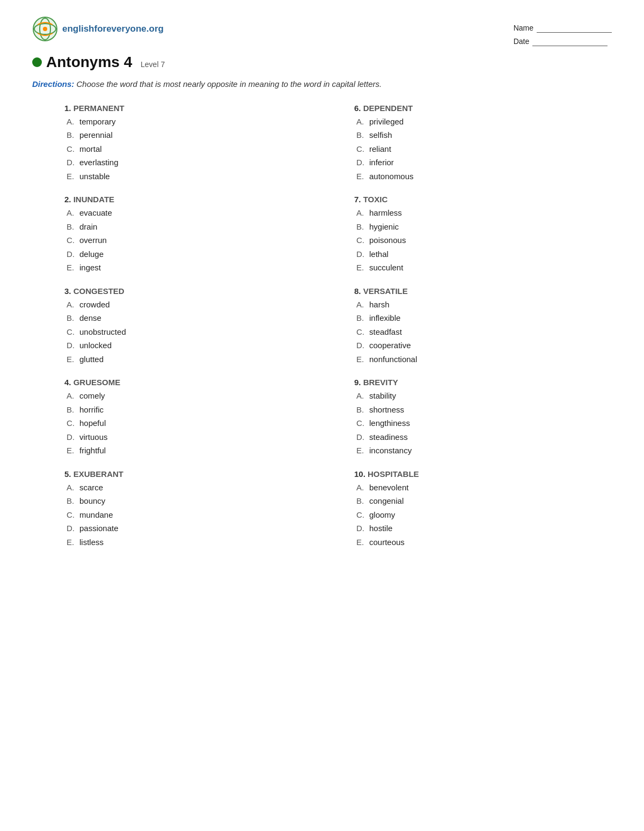 The height and width of the screenshot is (831, 644). Describe the element at coordinates (483, 108) in the screenshot. I see `question-number: 6. DEPENDENT` at that location.